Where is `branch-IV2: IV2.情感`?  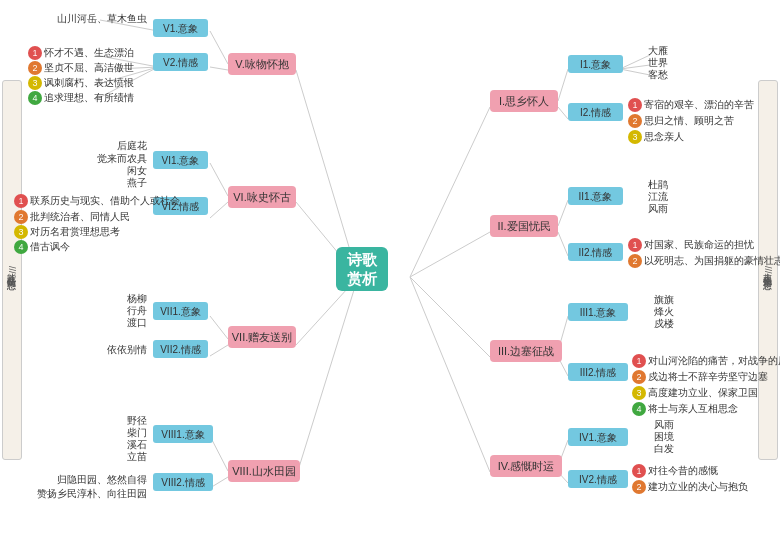 branch-IV2: IV2.情感 is located at coordinates (598, 479).